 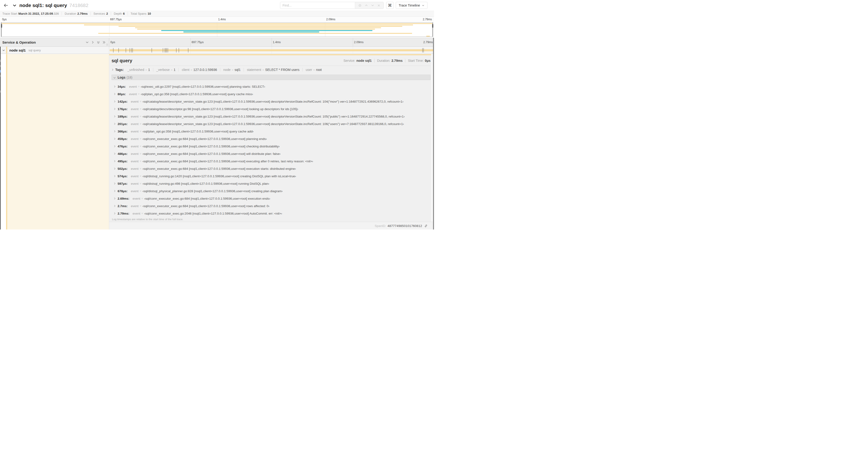 I want to click on tag-item: statement = SELECT * FROM users, so click(x=272, y=70).